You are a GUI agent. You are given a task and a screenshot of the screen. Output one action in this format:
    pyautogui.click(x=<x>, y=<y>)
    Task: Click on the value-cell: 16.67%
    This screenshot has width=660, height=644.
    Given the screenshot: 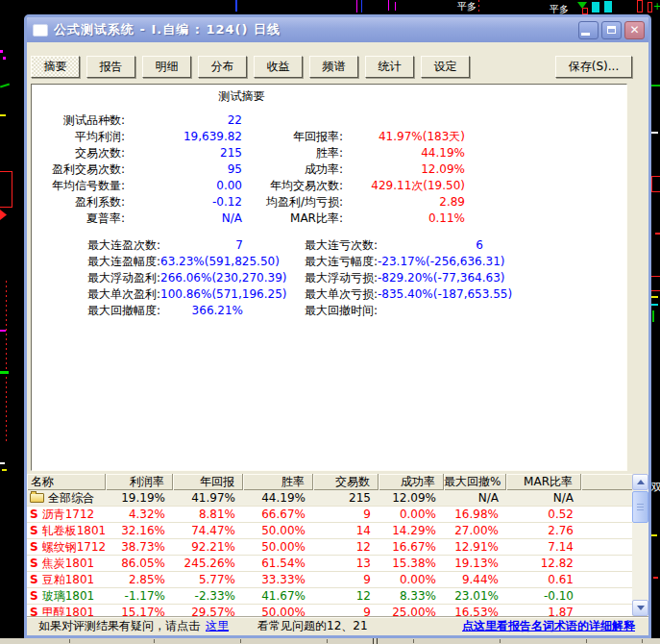 What is the action you would take?
    pyautogui.click(x=411, y=547)
    